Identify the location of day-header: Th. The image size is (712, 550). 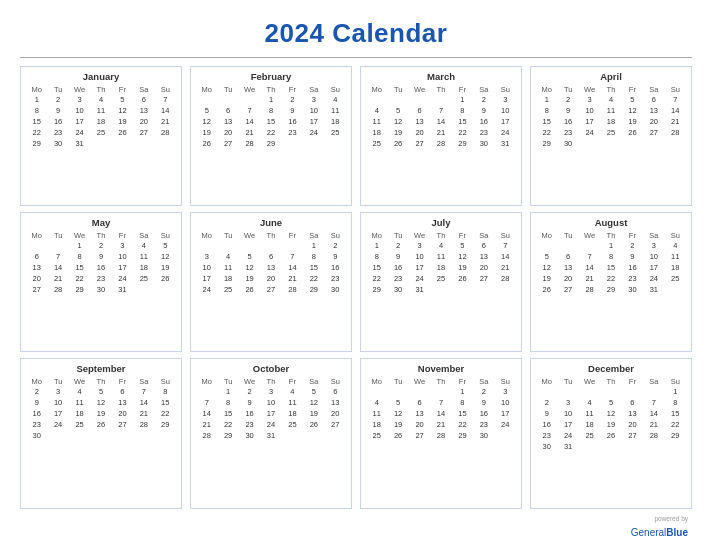
(610, 236).